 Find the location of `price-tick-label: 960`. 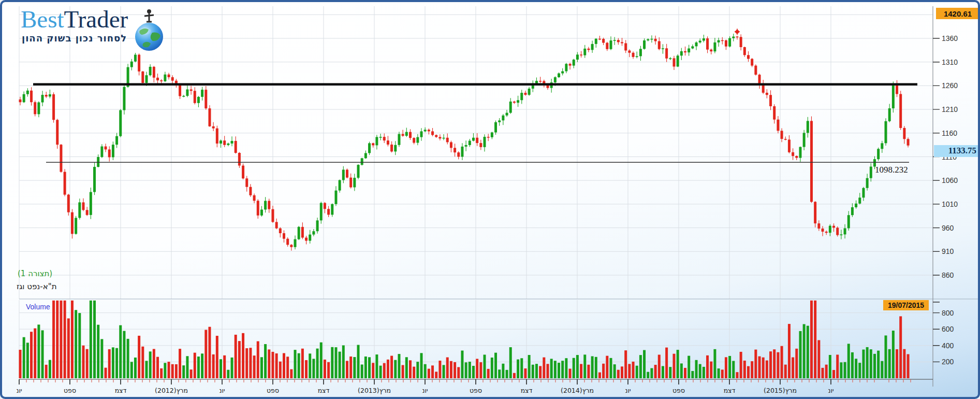

price-tick-label: 960 is located at coordinates (947, 228).